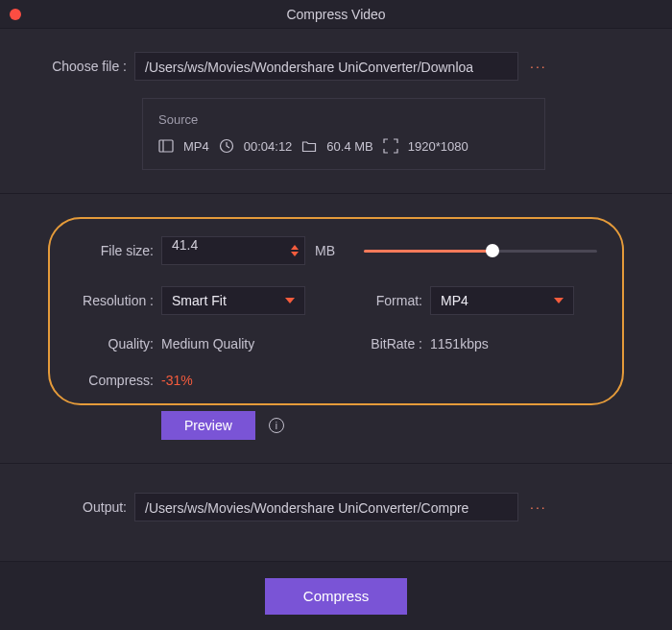 The width and height of the screenshot is (672, 630). I want to click on file-size-unit: MB, so click(324, 251).